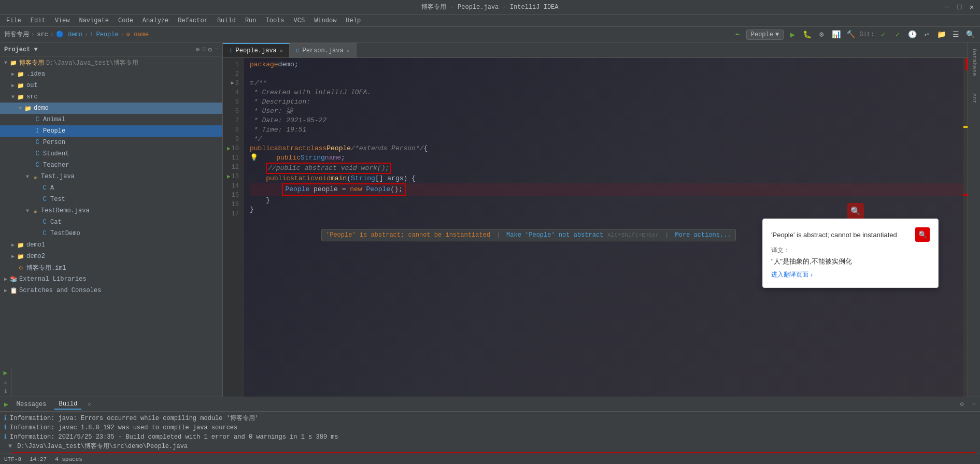 This screenshot has width=980, height=464. What do you see at coordinates (17, 34) in the screenshot?
I see `breadcrumb-root: 博客专用` at bounding box center [17, 34].